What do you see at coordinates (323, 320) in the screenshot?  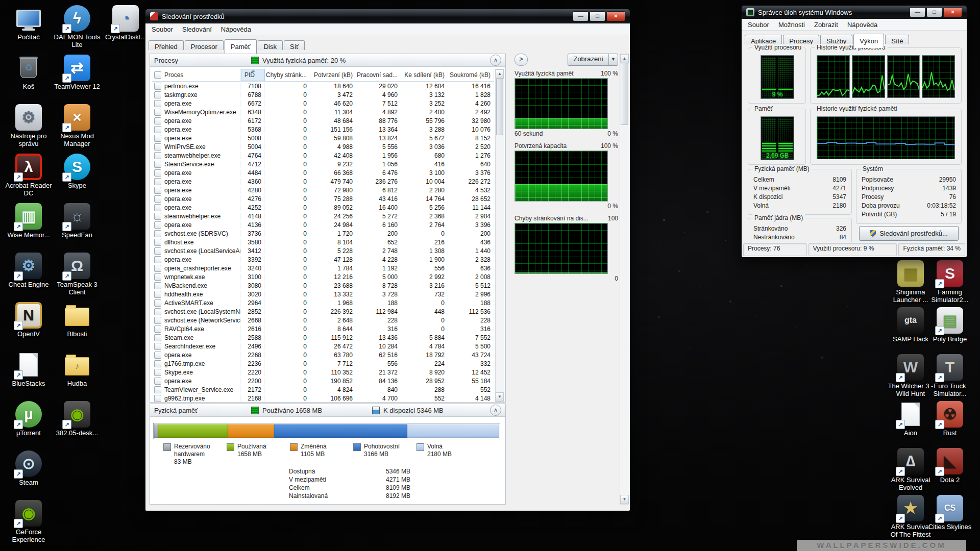 I see `process-row: svchost.exe (NetworkService...266802 648…` at bounding box center [323, 320].